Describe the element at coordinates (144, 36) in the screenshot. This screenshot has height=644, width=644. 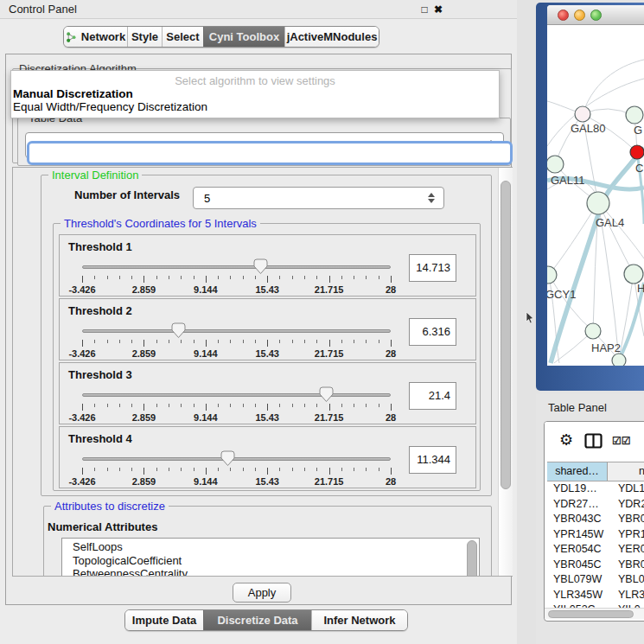
I see `tab-style: Style` at that location.